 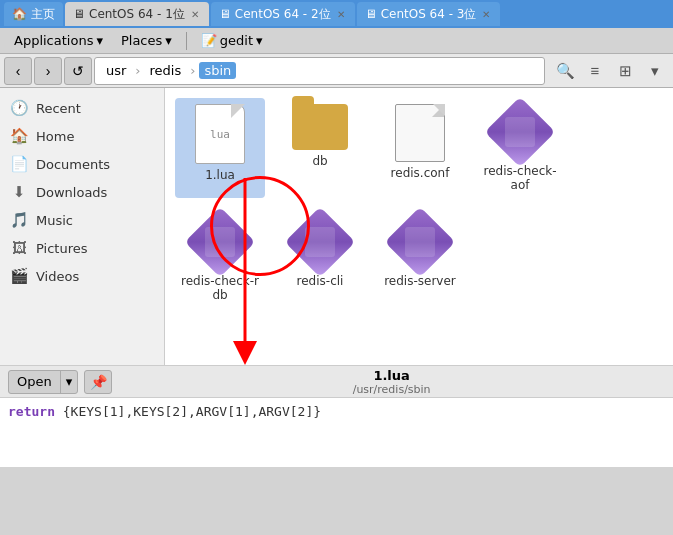 What do you see at coordinates (19, 276) in the screenshot?
I see `videos-icon: 🎬` at bounding box center [19, 276].